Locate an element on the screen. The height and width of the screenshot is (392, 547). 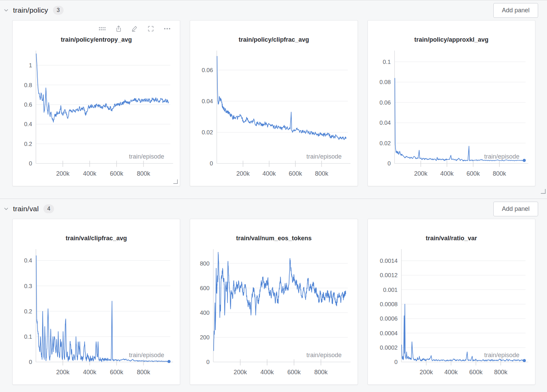
svg-text: 0.8 is located at coordinates (28, 85).